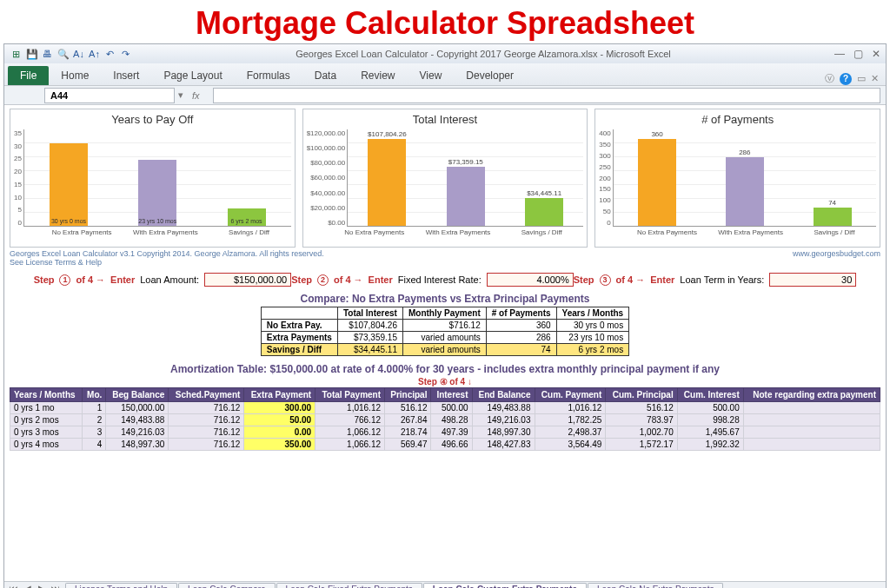  I want to click on chart-title: Years to Pay Off, so click(153, 120).